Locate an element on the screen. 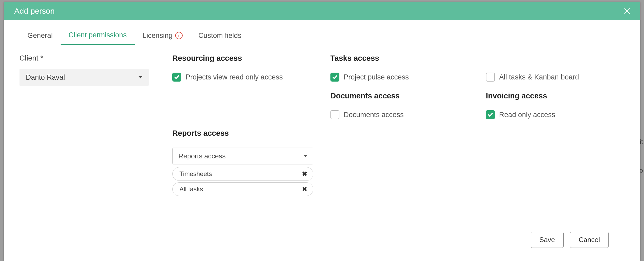 This screenshot has height=261, width=644. tab-custom-fields: Custom fields is located at coordinates (220, 36).